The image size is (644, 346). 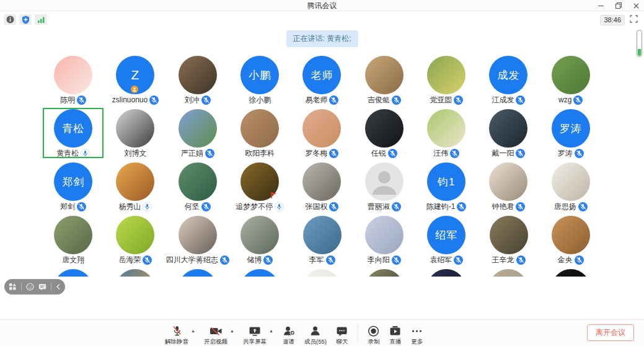 What do you see at coordinates (315, 335) in the screenshot?
I see `toolbar-members-button: 成员(55)` at bounding box center [315, 335].